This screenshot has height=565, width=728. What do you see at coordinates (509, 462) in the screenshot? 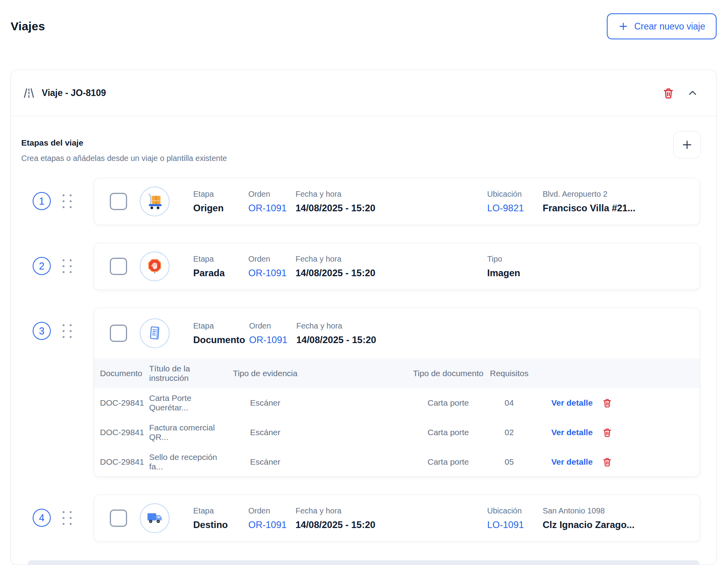
I see `doc-requisitos: 05` at bounding box center [509, 462].